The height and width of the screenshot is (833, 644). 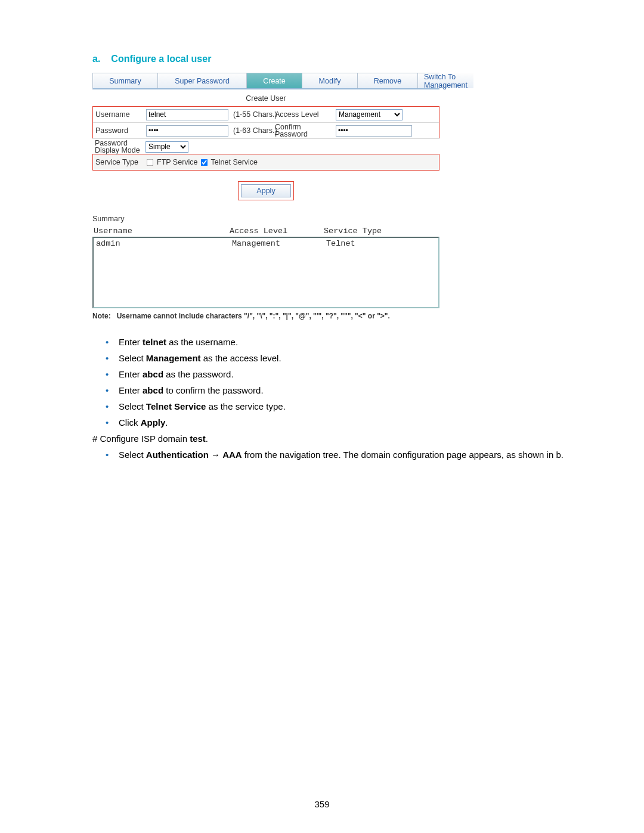 What do you see at coordinates (274, 81) in the screenshot?
I see `tab-create: Create` at bounding box center [274, 81].